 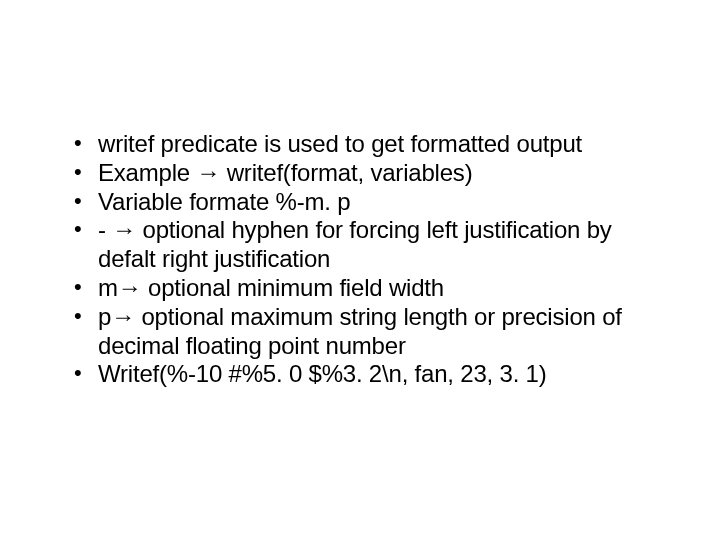 What do you see at coordinates (375, 288) in the screenshot?
I see `list-item: m→ optional minimum field width` at bounding box center [375, 288].